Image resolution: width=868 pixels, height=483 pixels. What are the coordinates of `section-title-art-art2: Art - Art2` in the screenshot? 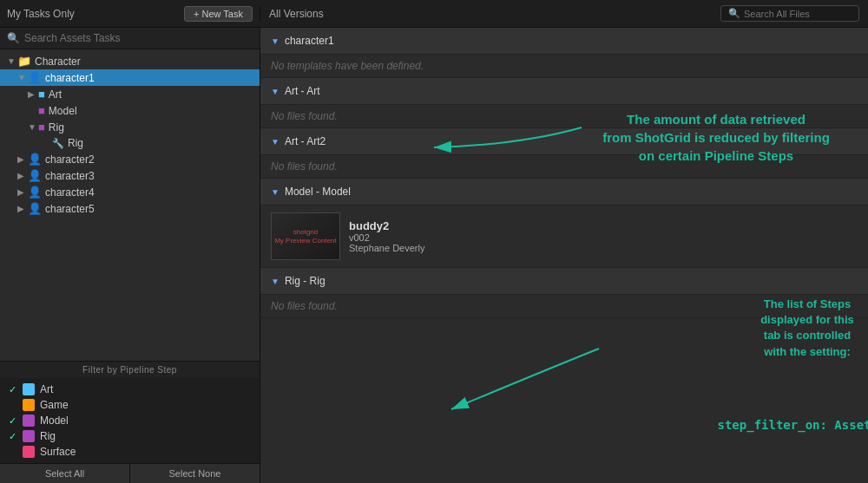 It's located at (306, 141).